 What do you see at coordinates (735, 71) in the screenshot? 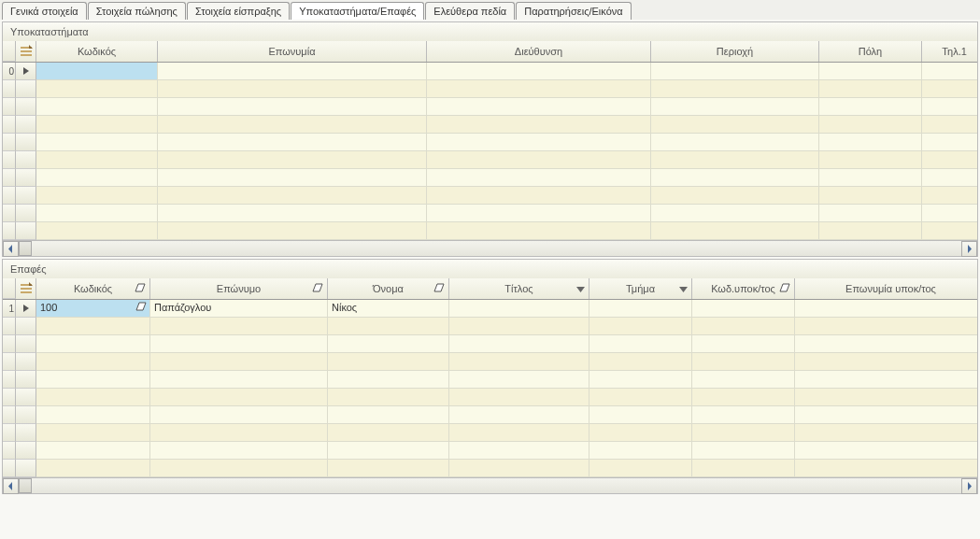
I see `cell-area` at bounding box center [735, 71].